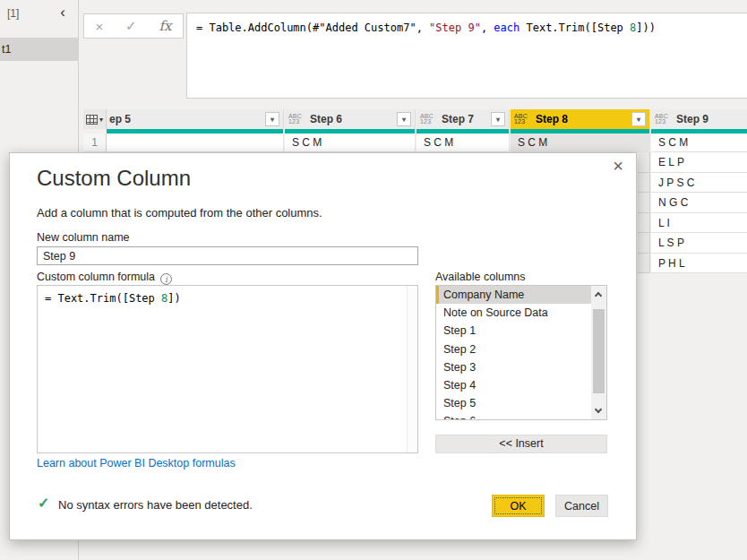 The width and height of the screenshot is (747, 560). I want to click on list-item: Company Name, so click(514, 295).